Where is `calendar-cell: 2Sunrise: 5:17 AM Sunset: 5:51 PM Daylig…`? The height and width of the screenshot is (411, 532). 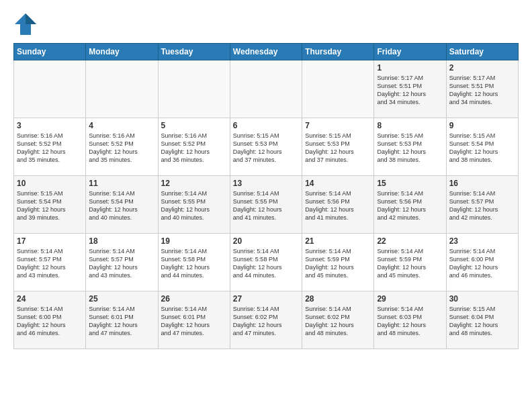 calendar-cell: 2Sunrise: 5:17 AM Sunset: 5:51 PM Daylig… is located at coordinates (482, 89).